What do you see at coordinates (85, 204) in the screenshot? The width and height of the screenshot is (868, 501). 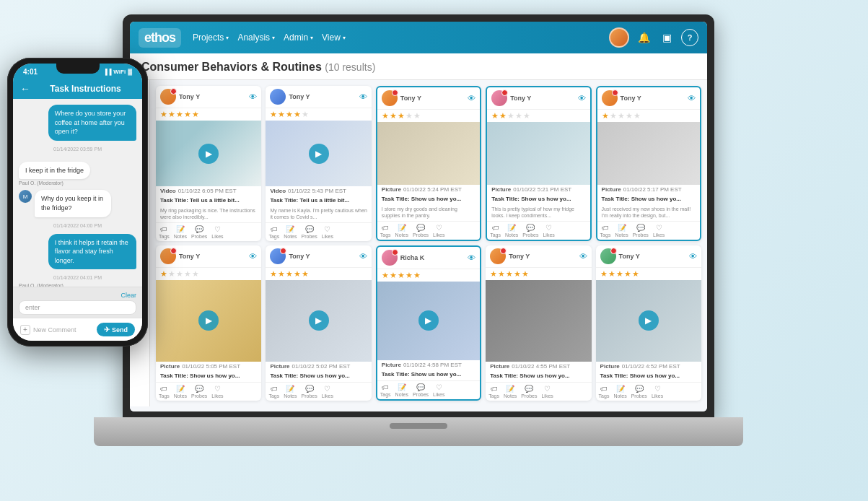 I see `message-stack: Why do you keep it in the fridge?` at bounding box center [85, 204].